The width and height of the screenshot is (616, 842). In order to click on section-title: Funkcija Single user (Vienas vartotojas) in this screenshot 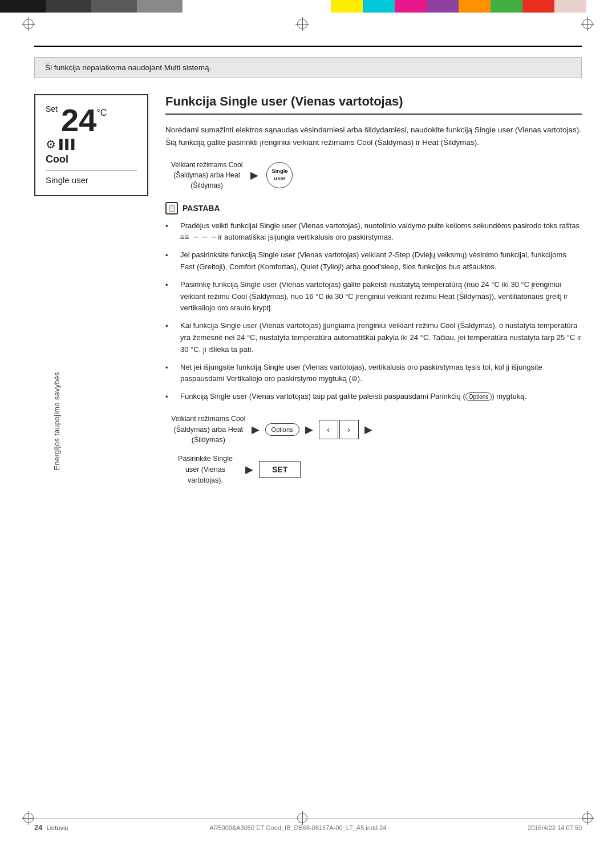, I will do `click(374, 104)`.